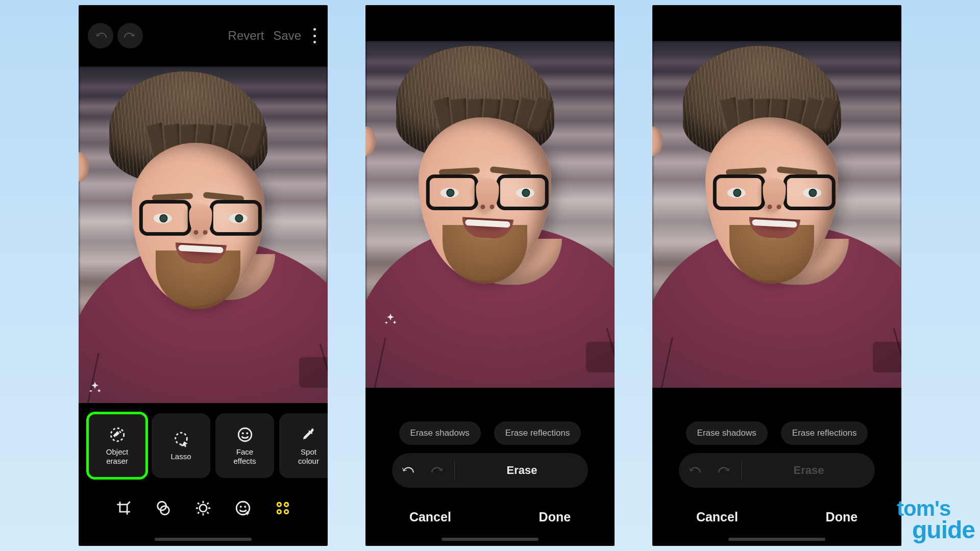 This screenshot has width=980, height=551. Describe the element at coordinates (243, 508) in the screenshot. I see `sticker-icon` at that location.